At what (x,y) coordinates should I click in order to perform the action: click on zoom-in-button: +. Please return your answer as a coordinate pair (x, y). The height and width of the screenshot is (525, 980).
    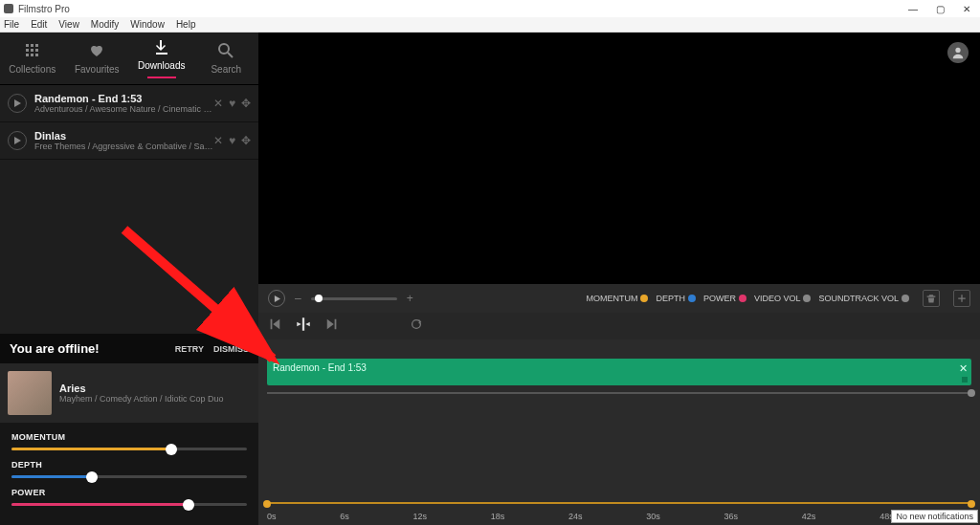
    Looking at the image, I should click on (410, 298).